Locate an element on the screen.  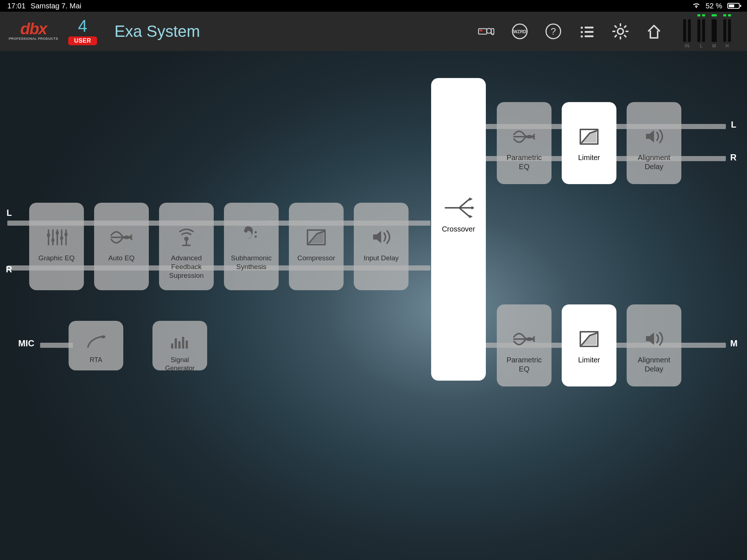
help-icon: ? is located at coordinates (553, 31).